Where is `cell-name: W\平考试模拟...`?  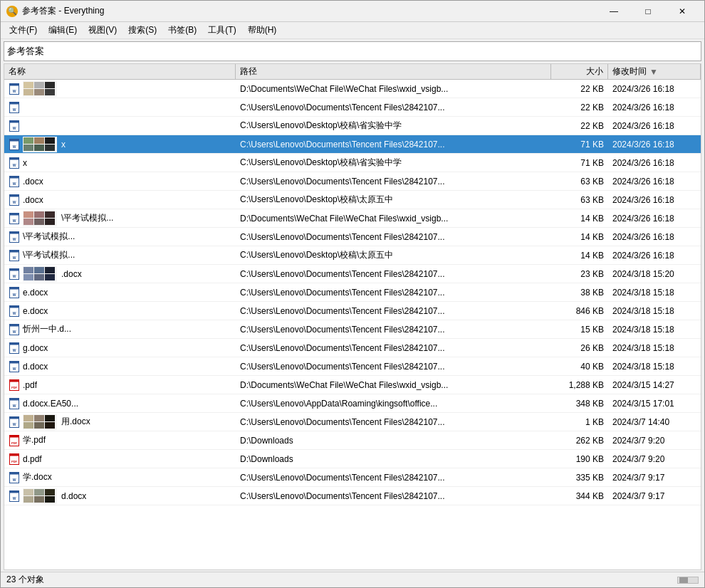
cell-name: W\平考试模拟... is located at coordinates (120, 255).